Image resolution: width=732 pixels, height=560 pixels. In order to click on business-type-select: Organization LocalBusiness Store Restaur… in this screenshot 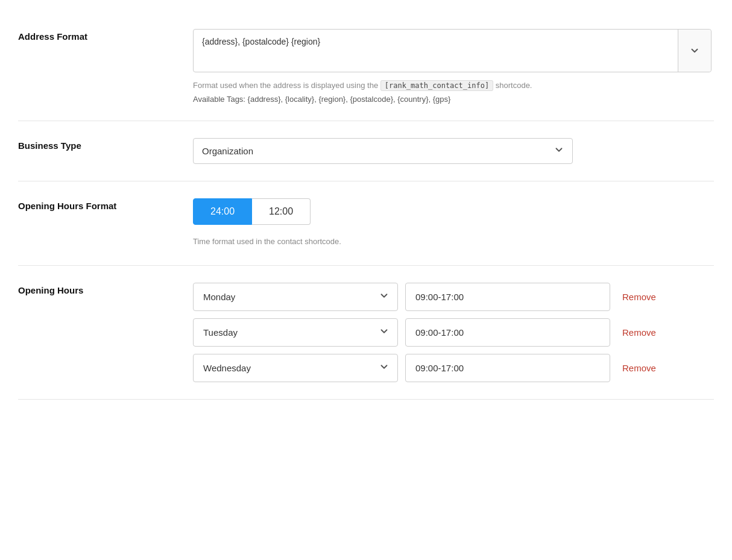, I will do `click(383, 151)`.